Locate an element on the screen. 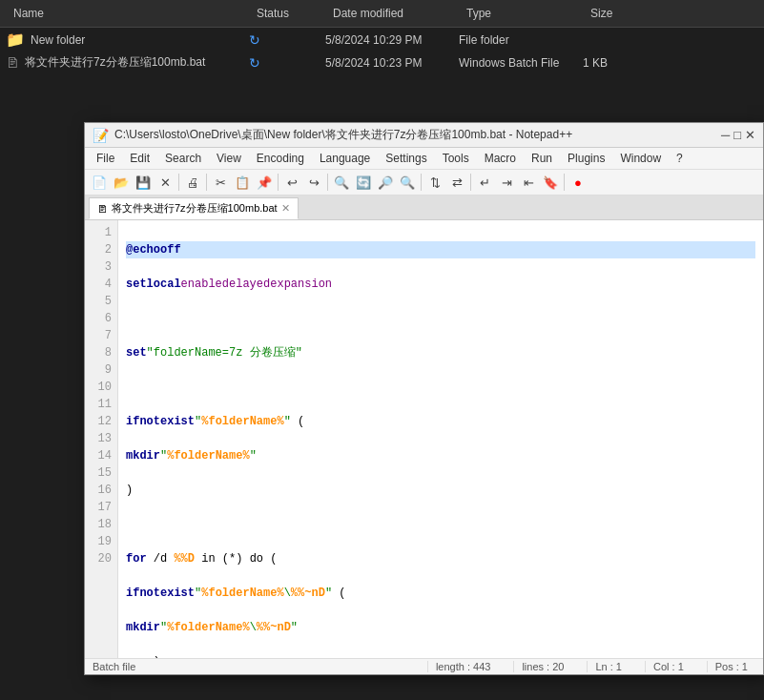 Image resolution: width=764 pixels, height=700 pixels. active-tab: 🖹 将文件夹进行7z分卷压缩100mb.bat ✕ is located at coordinates (194, 208).